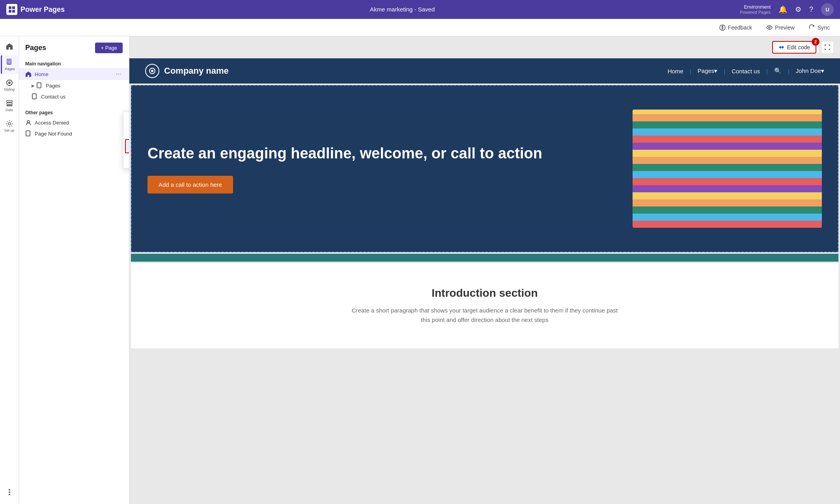 The image size is (840, 504). I want to click on add-page-button: + Page, so click(109, 48).